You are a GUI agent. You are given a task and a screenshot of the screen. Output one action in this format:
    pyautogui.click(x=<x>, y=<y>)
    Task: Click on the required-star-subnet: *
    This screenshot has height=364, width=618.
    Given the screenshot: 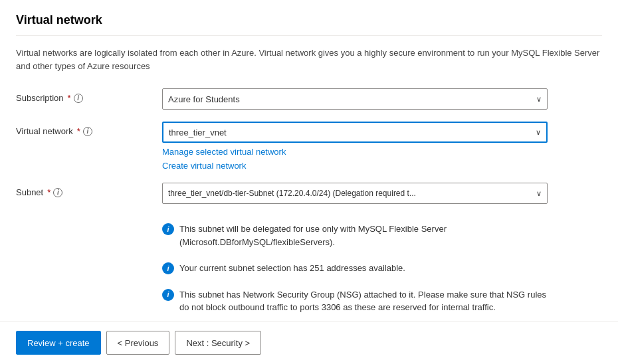 What is the action you would take?
    pyautogui.click(x=49, y=193)
    